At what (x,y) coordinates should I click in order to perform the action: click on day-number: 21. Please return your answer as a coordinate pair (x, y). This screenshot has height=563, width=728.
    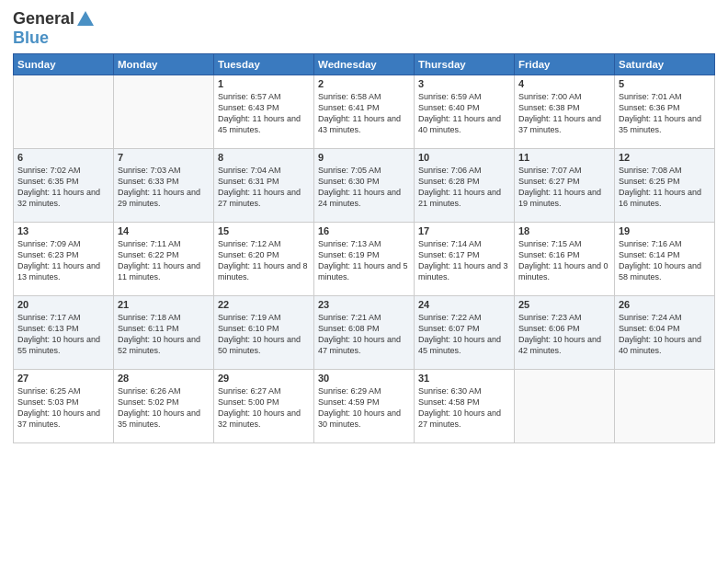
    Looking at the image, I should click on (164, 304).